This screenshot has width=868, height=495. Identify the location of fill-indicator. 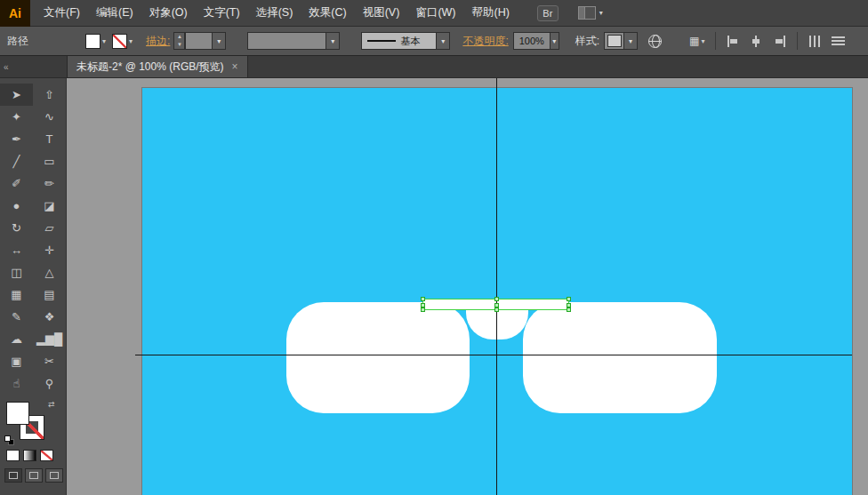
(18, 413).